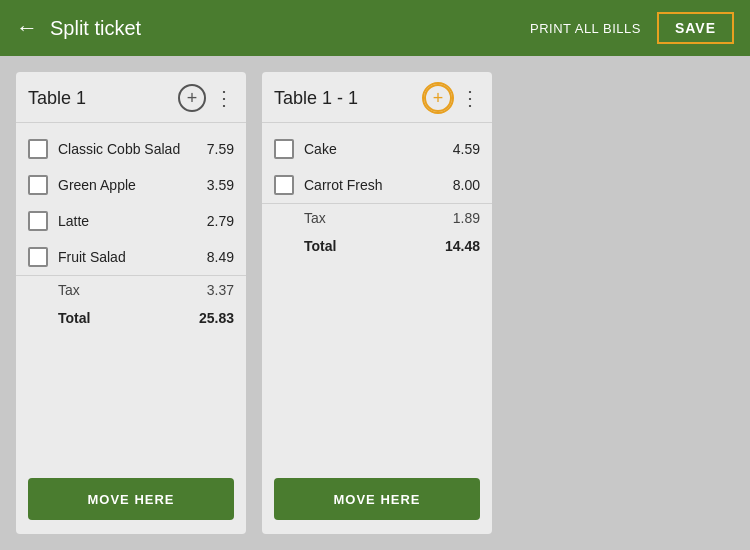 Image resolution: width=750 pixels, height=550 pixels. Describe the element at coordinates (192, 98) in the screenshot. I see `table1-add-button: +` at that location.